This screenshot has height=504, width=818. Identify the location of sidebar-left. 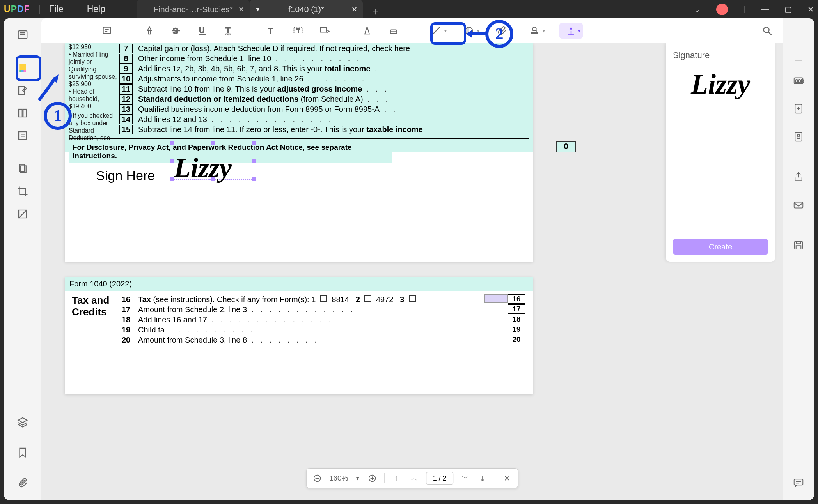
(23, 259).